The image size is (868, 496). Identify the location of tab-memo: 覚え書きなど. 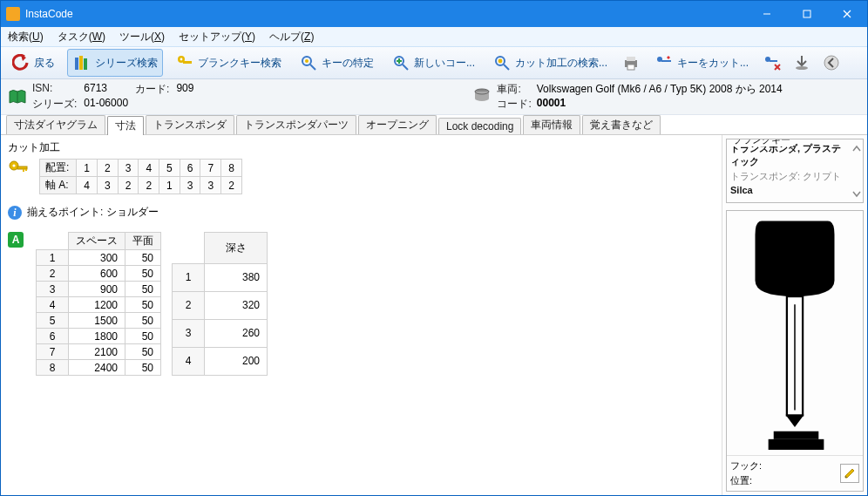
(621, 125).